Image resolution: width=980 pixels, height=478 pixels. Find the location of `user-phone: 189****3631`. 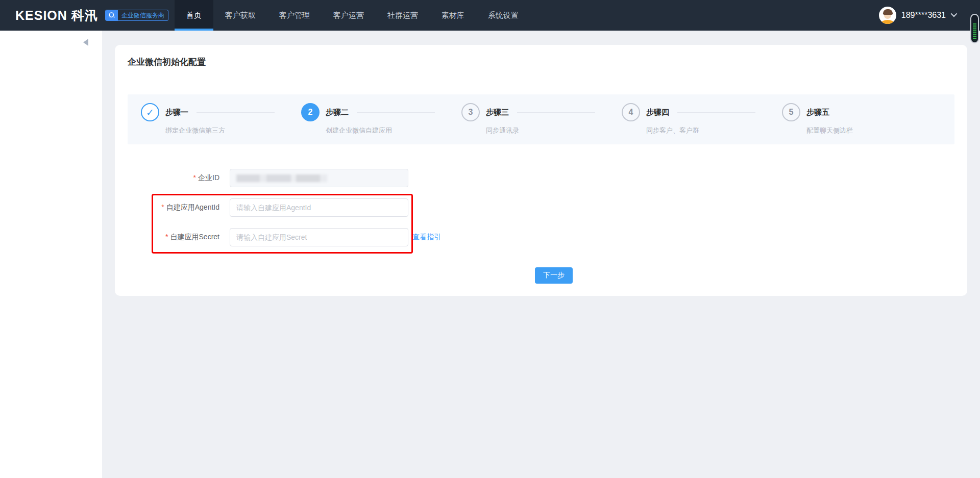

user-phone: 189****3631 is located at coordinates (924, 15).